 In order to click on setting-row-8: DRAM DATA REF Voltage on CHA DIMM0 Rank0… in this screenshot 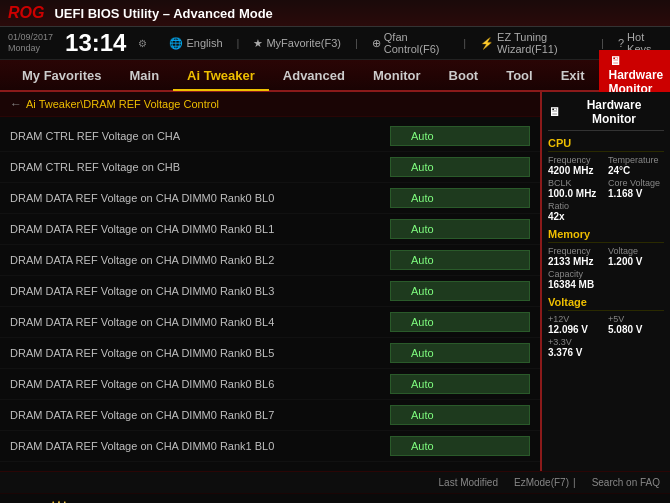, I will do `click(270, 384)`.